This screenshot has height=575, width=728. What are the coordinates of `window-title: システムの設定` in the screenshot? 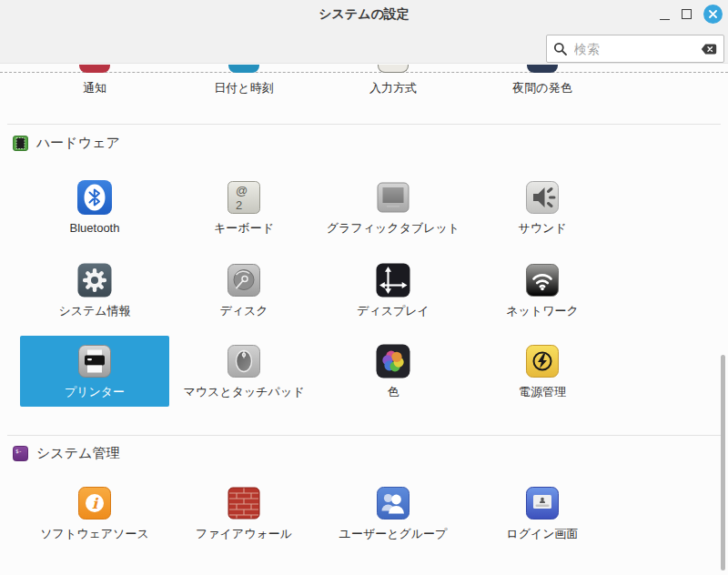 It's located at (364, 15).